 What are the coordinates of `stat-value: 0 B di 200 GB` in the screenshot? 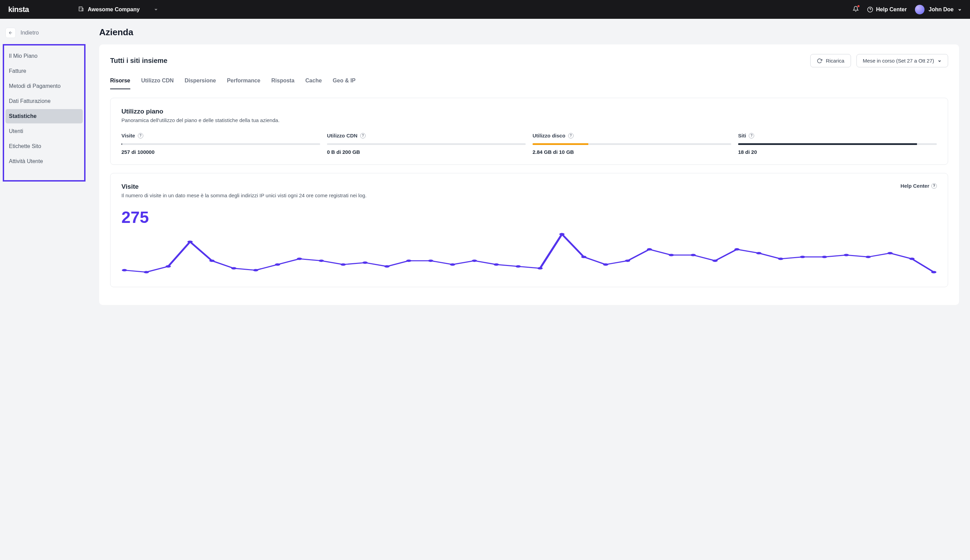 It's located at (426, 152).